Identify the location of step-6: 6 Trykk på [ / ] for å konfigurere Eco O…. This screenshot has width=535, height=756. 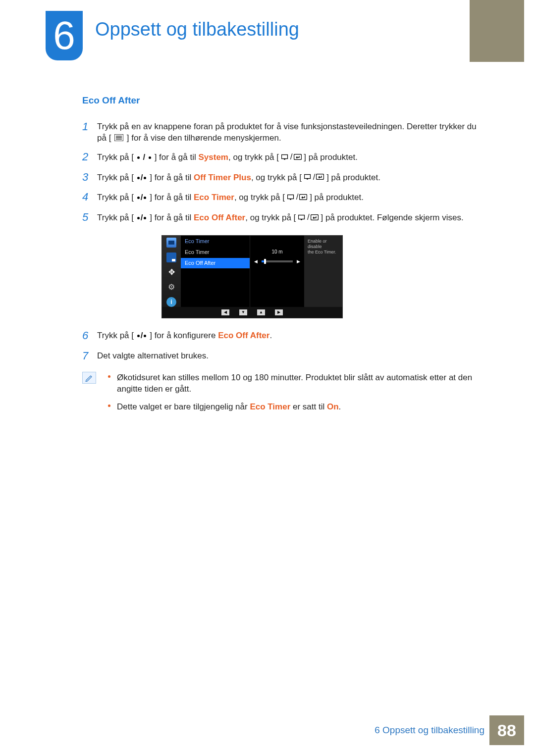
(280, 336).